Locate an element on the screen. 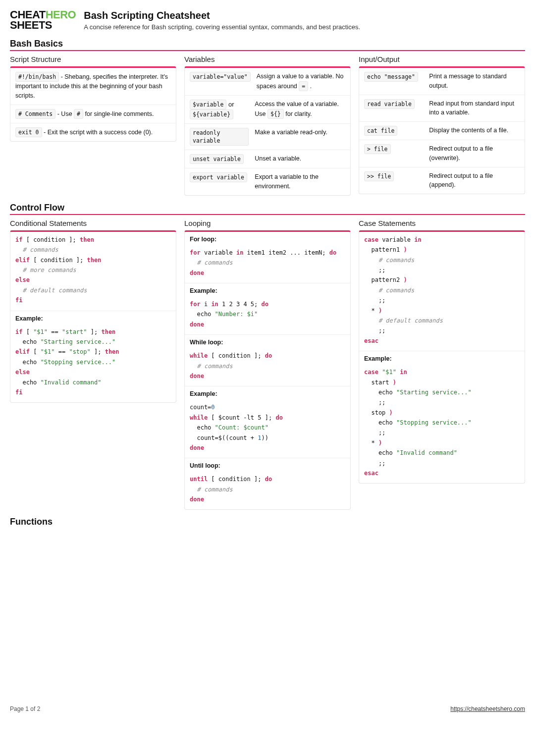 The image size is (535, 756). table-row: >> fileRedirect output to a file (append… is located at coordinates (442, 181).